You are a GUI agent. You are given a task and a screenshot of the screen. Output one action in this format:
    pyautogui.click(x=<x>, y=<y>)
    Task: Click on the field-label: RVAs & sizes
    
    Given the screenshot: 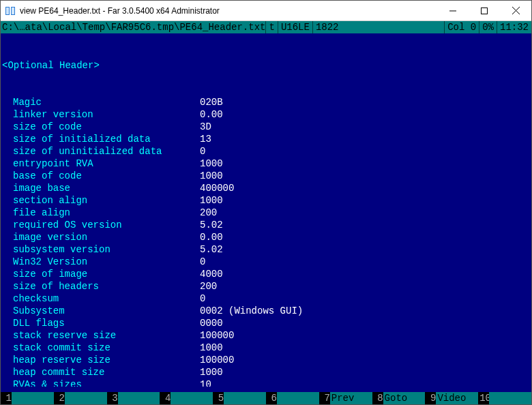 What is the action you would take?
    pyautogui.click(x=101, y=382)
    